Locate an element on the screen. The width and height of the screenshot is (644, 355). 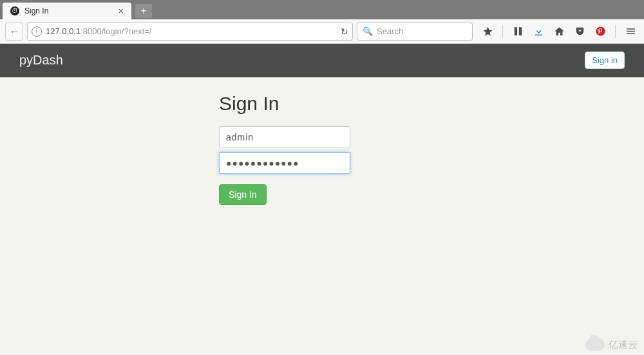
address-bar: i 127.0.0.1:8000/login/?next=/ ↻ is located at coordinates (190, 32).